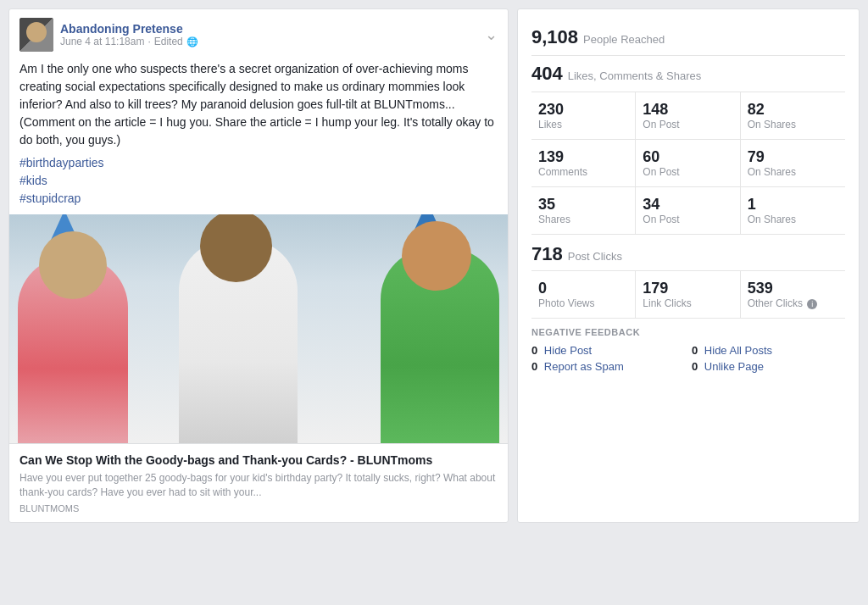 This screenshot has width=868, height=605. What do you see at coordinates (688, 211) in the screenshot?
I see `shares-grid: 35 Shares 34 On Post 1 On Shares` at bounding box center [688, 211].